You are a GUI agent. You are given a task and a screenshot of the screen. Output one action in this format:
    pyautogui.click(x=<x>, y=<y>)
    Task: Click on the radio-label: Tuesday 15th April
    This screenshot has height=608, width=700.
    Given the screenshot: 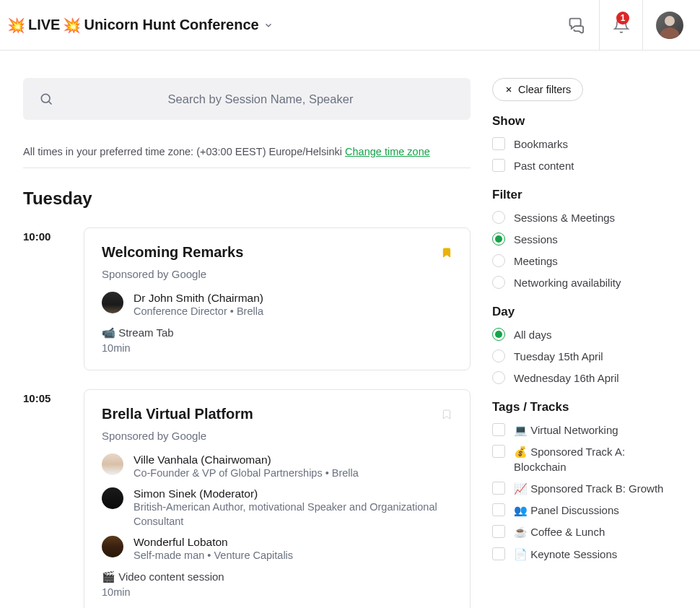 What is the action you would take?
    pyautogui.click(x=559, y=357)
    